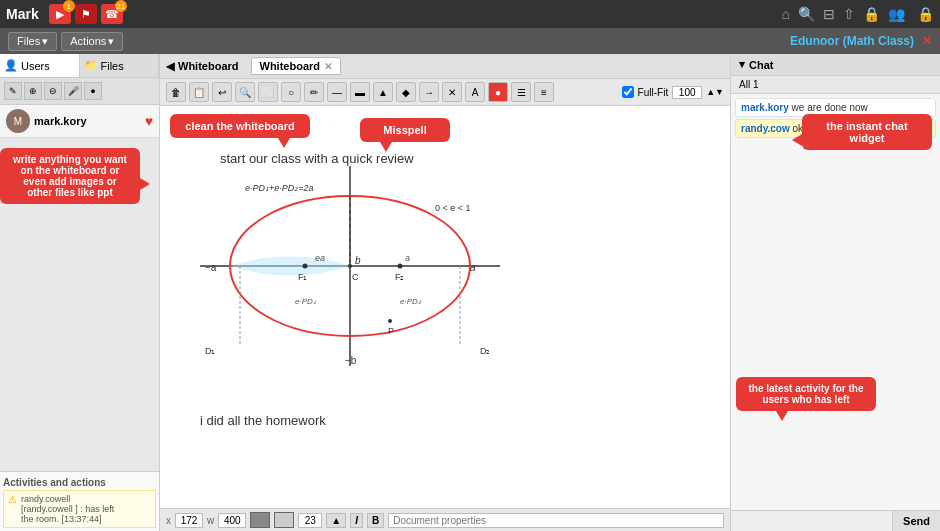  I want to click on close-button: ✕, so click(927, 41).